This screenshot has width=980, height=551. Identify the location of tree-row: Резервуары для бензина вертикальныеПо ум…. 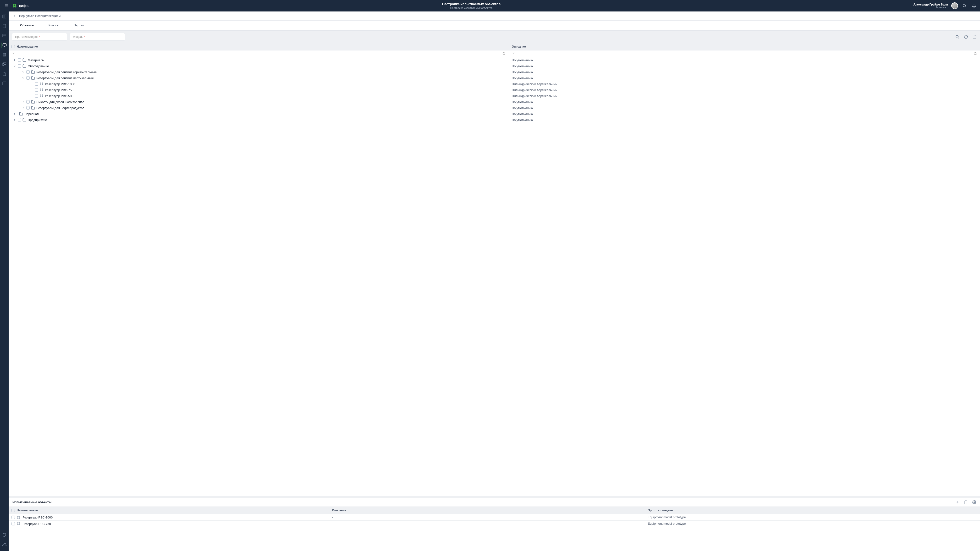
(495, 78).